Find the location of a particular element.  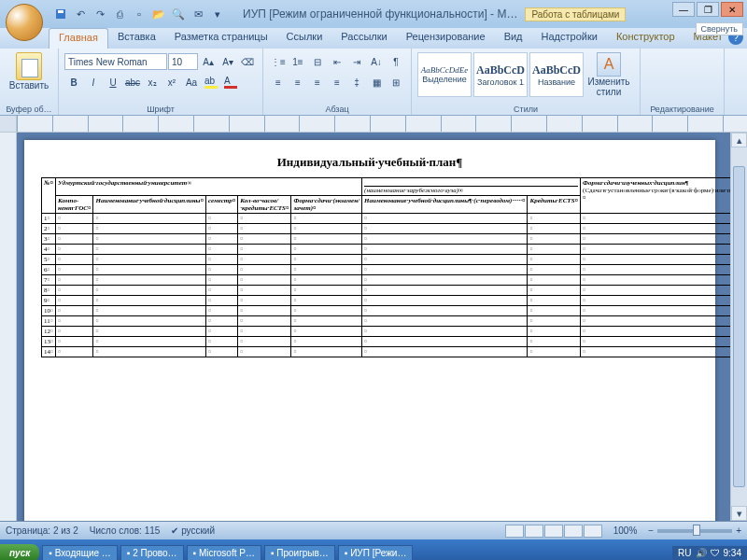

collapse-ribbon-button: Свернуть is located at coordinates (719, 29).